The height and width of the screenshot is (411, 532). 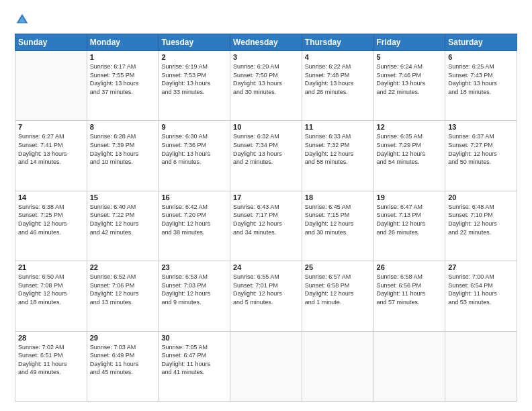 What do you see at coordinates (123, 220) in the screenshot?
I see `day-info: Sunrise: 6:40 AMSunset: 7:22 PMDaylight:…` at bounding box center [123, 220].